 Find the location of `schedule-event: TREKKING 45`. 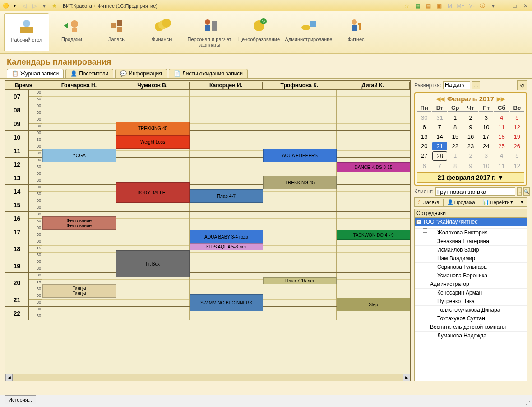

schedule-event: TREKKING 45 is located at coordinates (153, 128).